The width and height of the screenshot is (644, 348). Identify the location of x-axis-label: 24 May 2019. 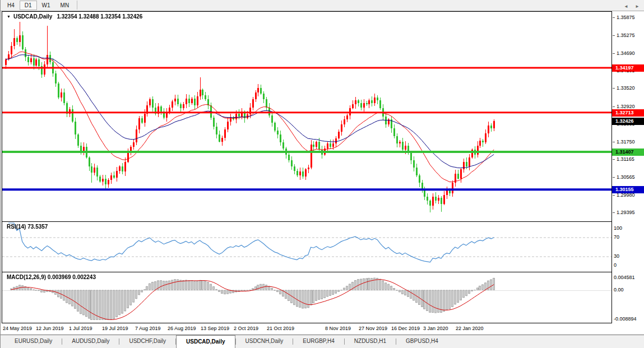
(17, 328).